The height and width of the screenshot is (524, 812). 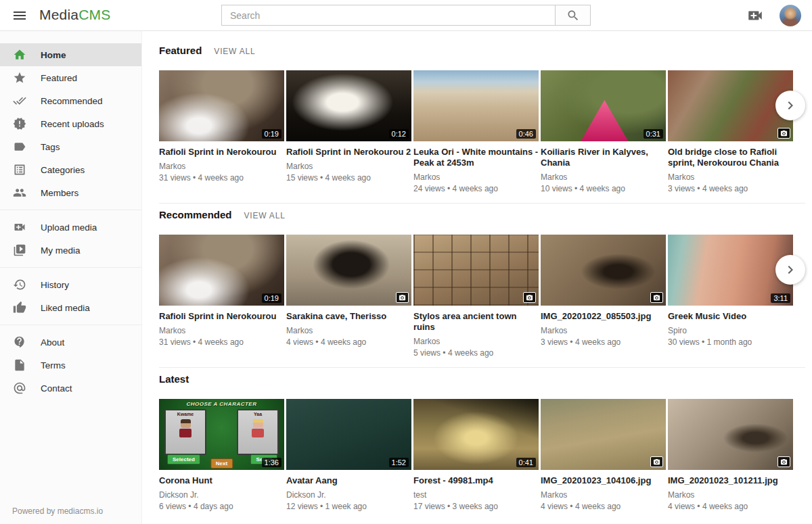 I want to click on media-card: IMG_20201023_104106.jpg Markos 4 views •…, so click(x=604, y=455).